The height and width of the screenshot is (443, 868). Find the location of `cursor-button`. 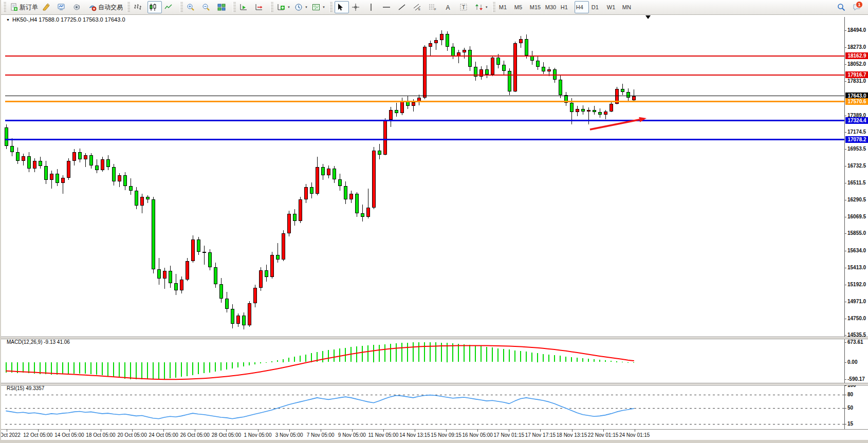

cursor-button is located at coordinates (342, 7).